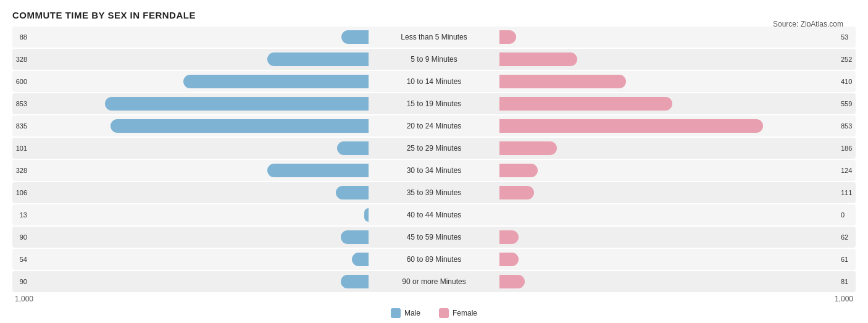  What do you see at coordinates (848, 193) in the screenshot?
I see `female-value: 111` at bounding box center [848, 193].